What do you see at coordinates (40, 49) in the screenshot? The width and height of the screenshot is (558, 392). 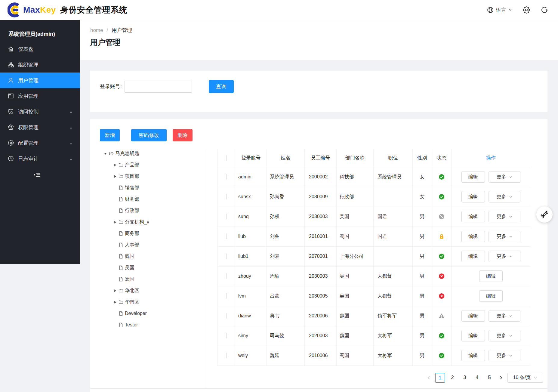 I see `sidebar-item-dashboard: 仪表盘` at bounding box center [40, 49].